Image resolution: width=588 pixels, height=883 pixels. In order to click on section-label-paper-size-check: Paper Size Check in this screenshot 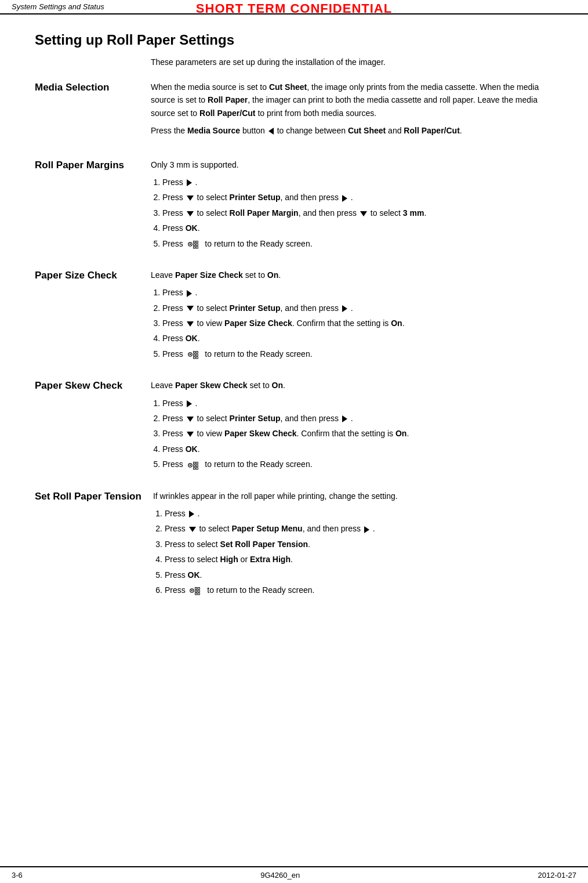, I will do `click(93, 316)`.